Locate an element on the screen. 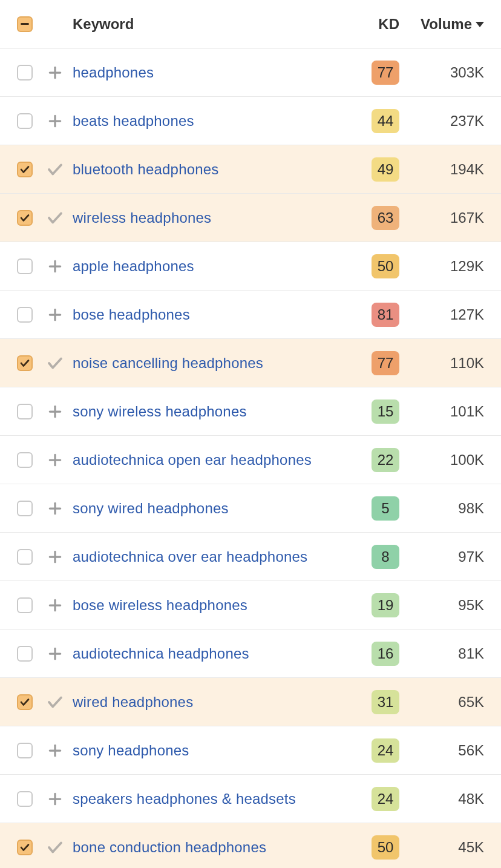 This screenshot has height=868, width=501. table-row: sony headphones2456K is located at coordinates (250, 751).